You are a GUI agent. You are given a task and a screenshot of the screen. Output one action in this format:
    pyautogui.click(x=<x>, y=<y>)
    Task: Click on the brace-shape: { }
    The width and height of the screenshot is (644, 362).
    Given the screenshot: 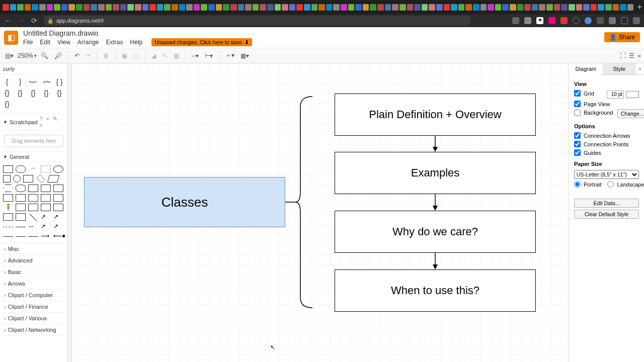 What is the action you would take?
    pyautogui.click(x=59, y=82)
    